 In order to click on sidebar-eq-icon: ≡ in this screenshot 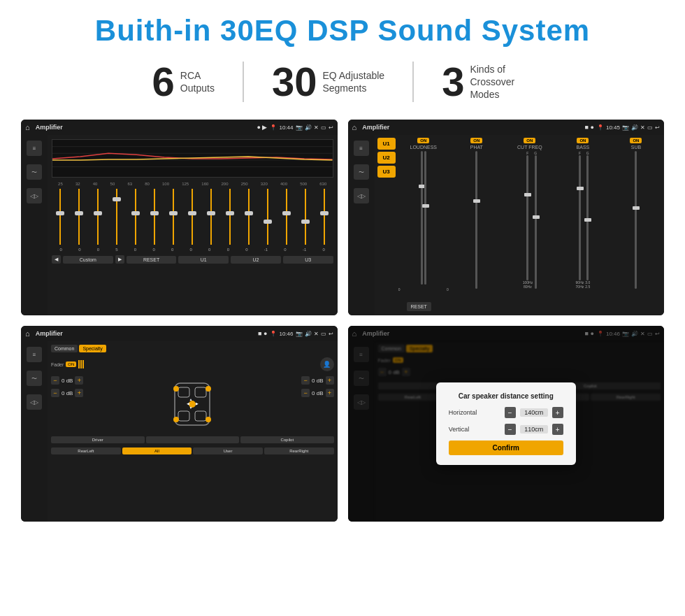, I will do `click(34, 148)`.